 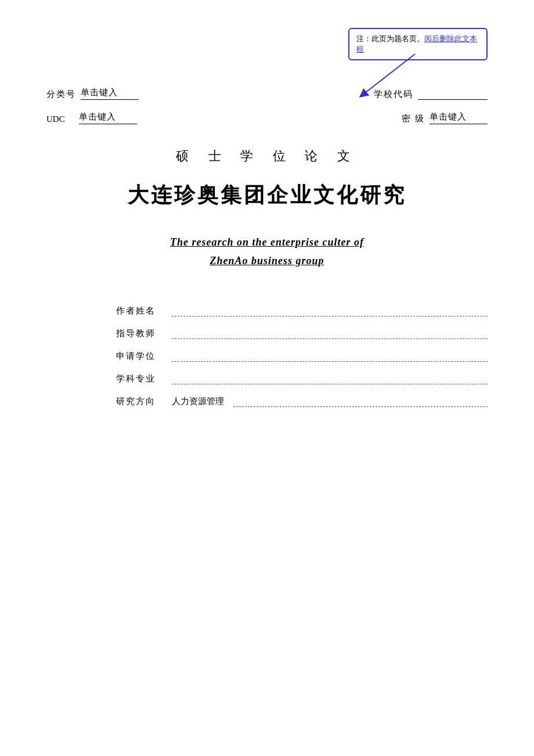 I want to click on author-name-row: 作者姓名, so click(x=302, y=311).